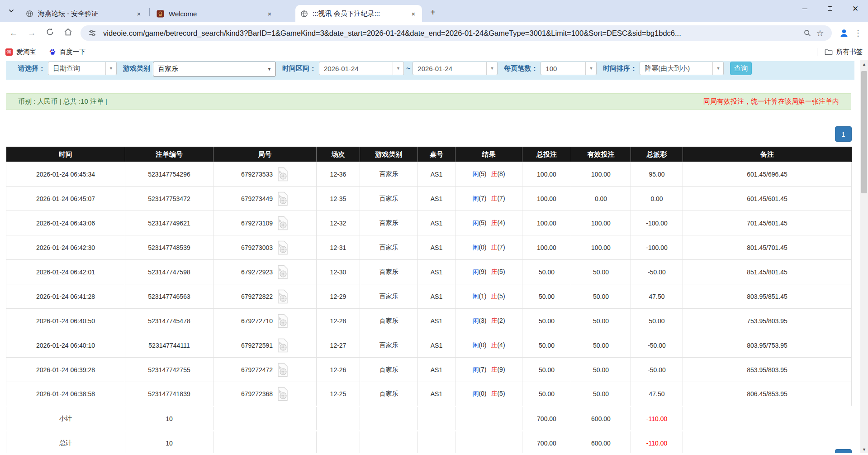 This screenshot has height=455, width=868. I want to click on table-row: 2026-01-24 06:39:28 523147742755 6792724…, so click(429, 370).